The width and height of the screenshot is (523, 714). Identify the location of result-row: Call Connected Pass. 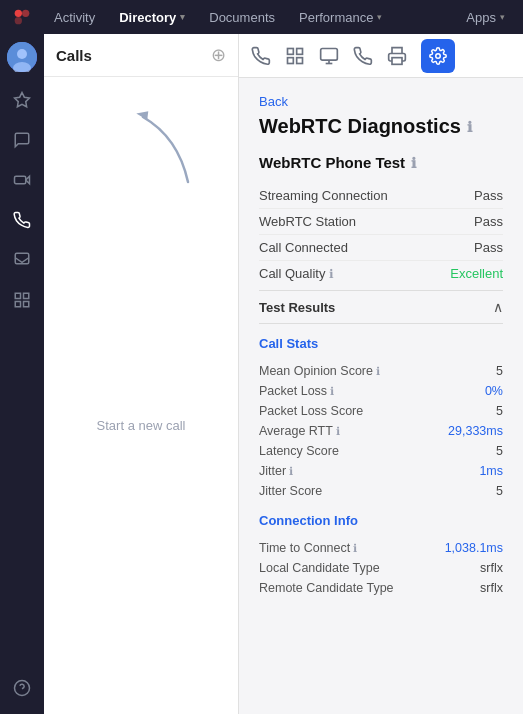
(381, 248).